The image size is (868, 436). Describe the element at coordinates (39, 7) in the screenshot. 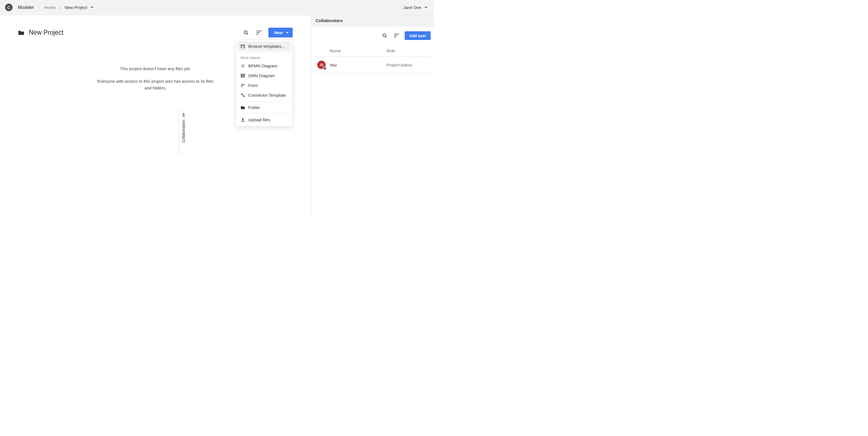

I see `header-divider` at that location.